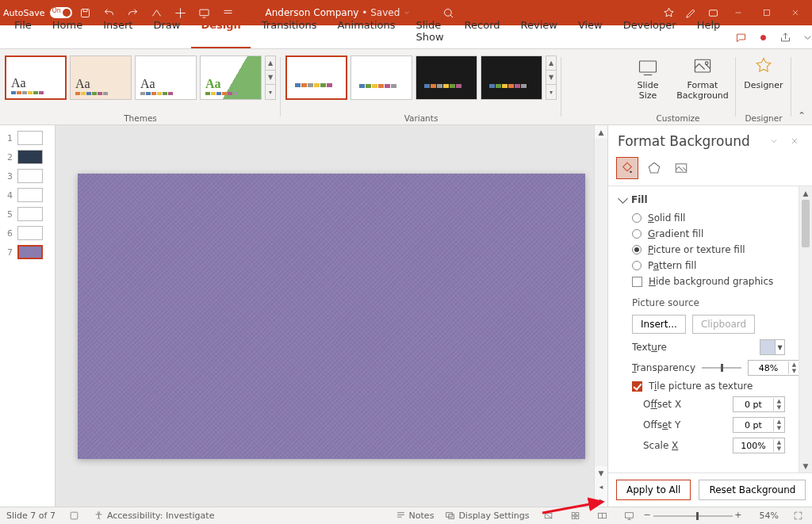 The image size is (812, 524). What do you see at coordinates (759, 446) in the screenshot?
I see `scale-x-spin: ▲▼` at bounding box center [759, 446].